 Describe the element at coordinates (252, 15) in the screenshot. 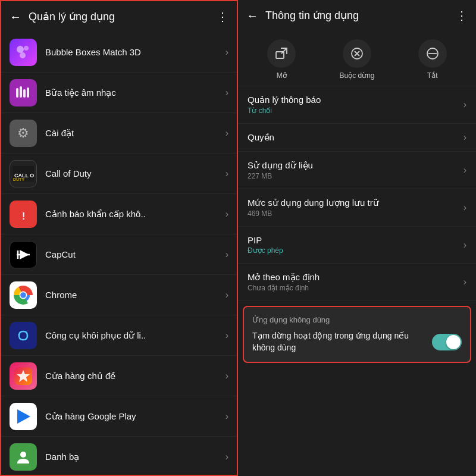

I see `right-back-button: ←` at that location.